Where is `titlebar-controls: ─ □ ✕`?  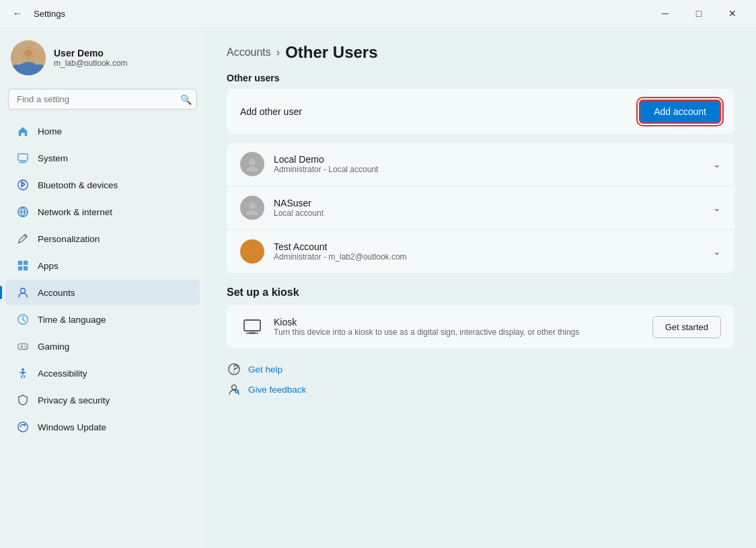 titlebar-controls: ─ □ ✕ is located at coordinates (699, 13).